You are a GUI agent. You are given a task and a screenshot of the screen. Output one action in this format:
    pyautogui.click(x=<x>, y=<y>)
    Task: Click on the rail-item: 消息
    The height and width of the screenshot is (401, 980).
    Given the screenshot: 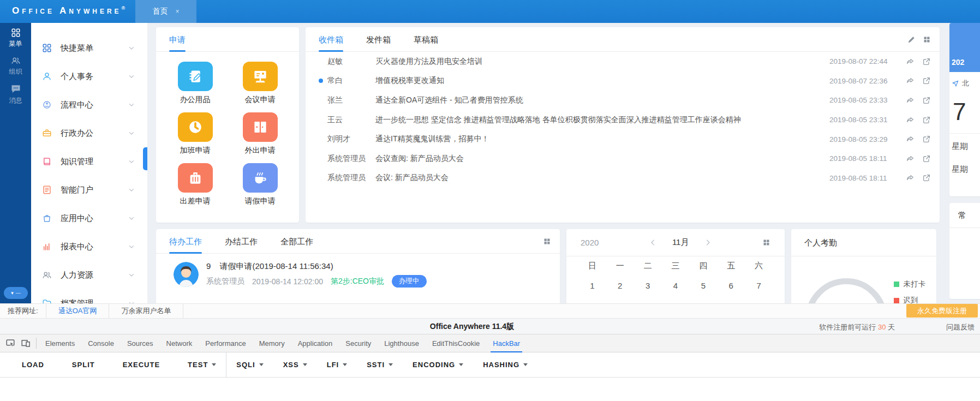 What is the action you would take?
    pyautogui.click(x=15, y=93)
    